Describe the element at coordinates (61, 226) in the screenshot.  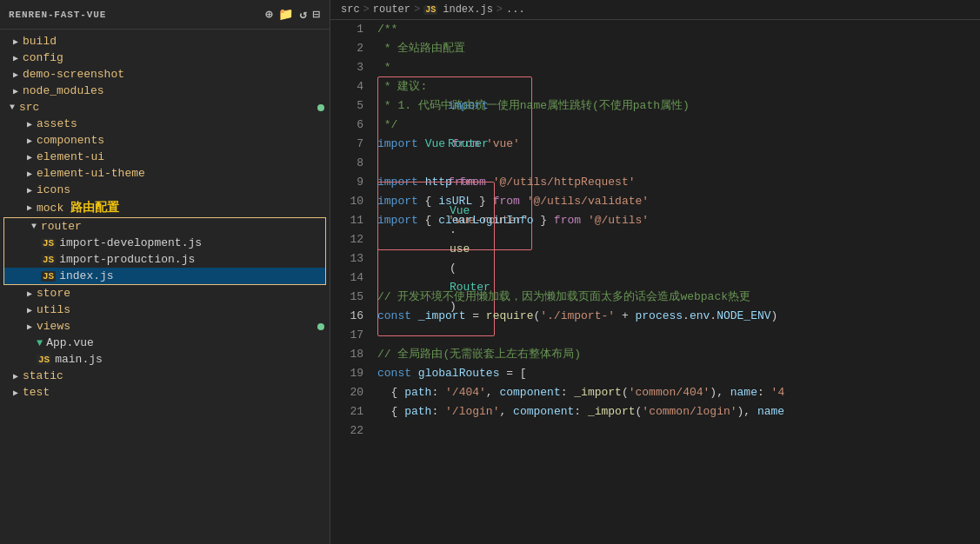
I see `sidebar-item-label: router` at that location.